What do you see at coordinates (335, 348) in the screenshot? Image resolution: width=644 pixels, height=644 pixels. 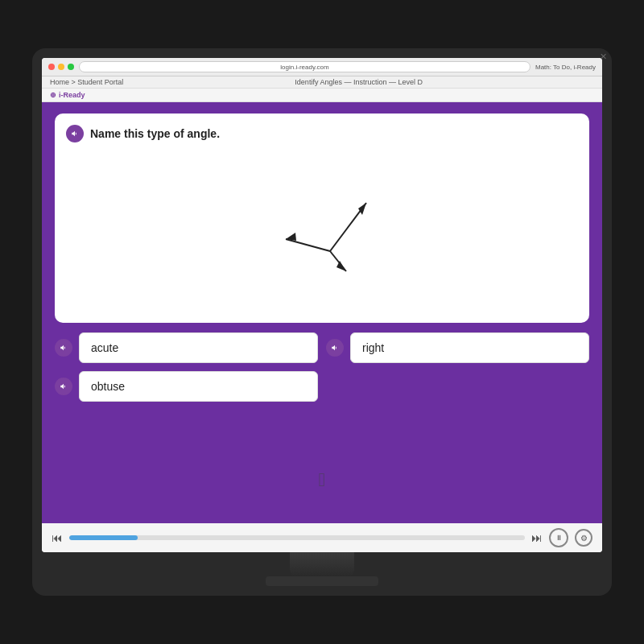 I see `right-speaker-icon` at bounding box center [335, 348].